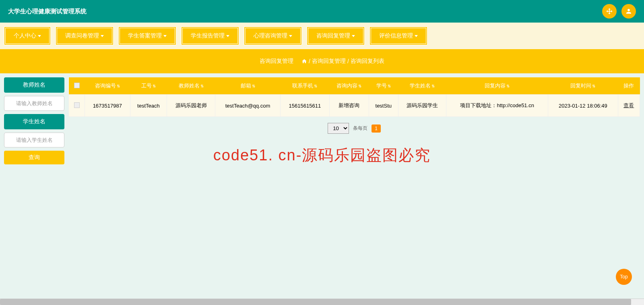 This screenshot has height=305, width=644. I want to click on main-nav: 个人中心 调查问卷管理 学生答案管理 学生报告管理 心理咨询管理 咨询回复管理 …, so click(322, 36).